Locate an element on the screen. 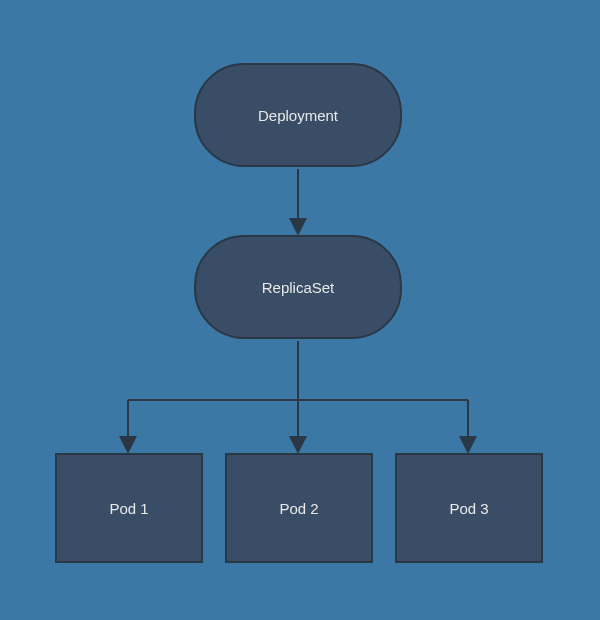  replicaset-label: ReplicaSet is located at coordinates (298, 288).